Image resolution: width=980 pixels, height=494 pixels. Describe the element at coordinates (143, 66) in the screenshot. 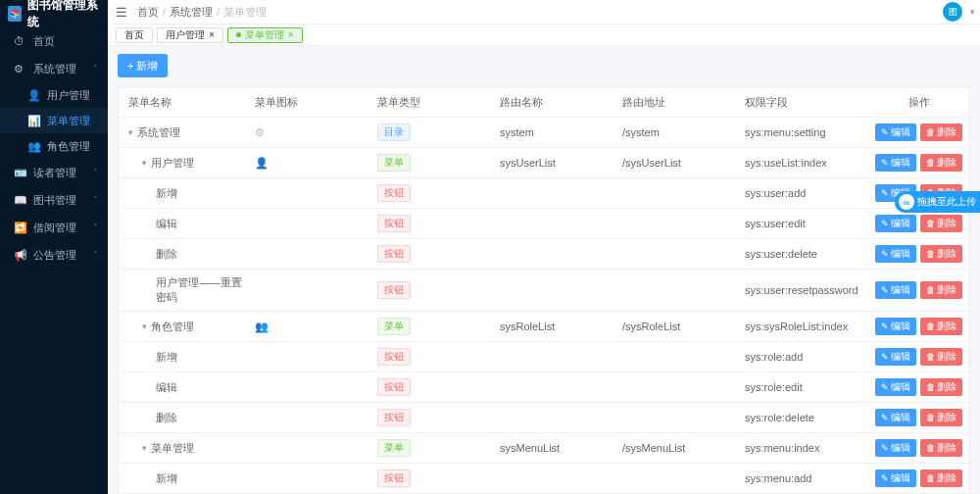

I see `add-button: + 新增` at that location.